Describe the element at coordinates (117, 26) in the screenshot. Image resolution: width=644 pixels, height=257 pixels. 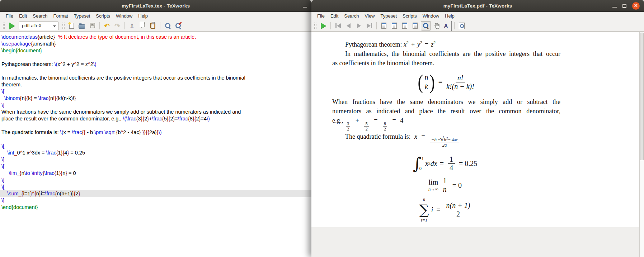
I see `redo-button` at that location.